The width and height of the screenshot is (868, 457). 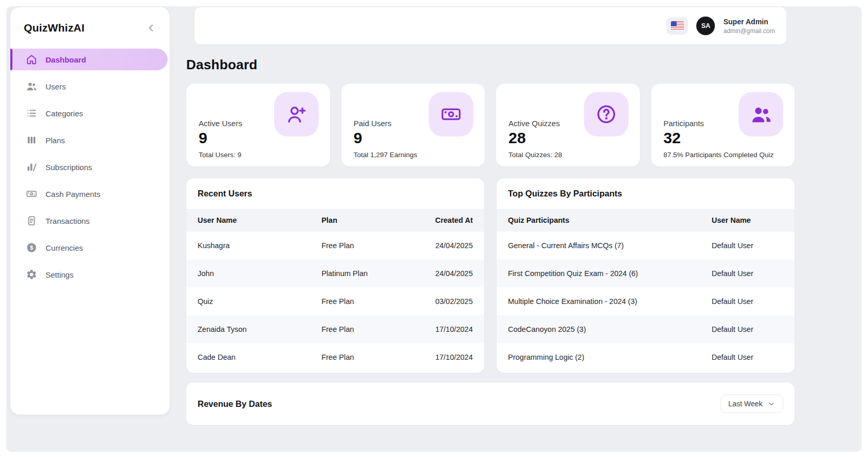 I want to click on date-range-select: Last Week, so click(x=752, y=404).